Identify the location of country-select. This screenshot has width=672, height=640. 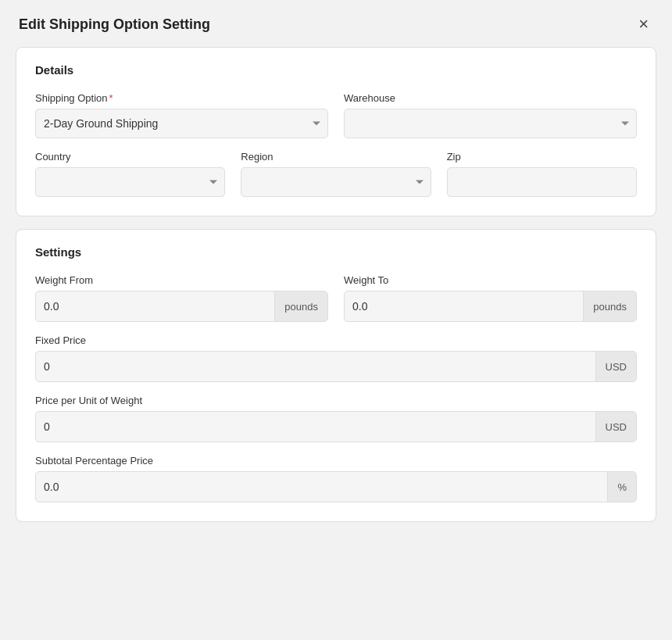
(130, 182).